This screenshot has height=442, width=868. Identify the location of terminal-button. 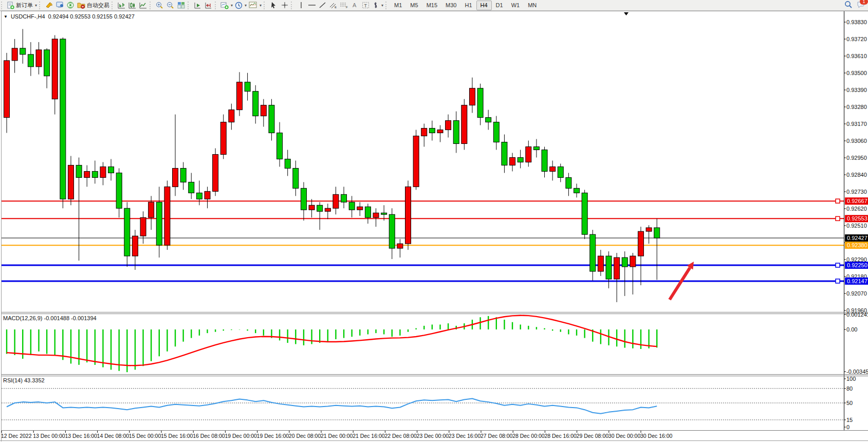
(60, 5).